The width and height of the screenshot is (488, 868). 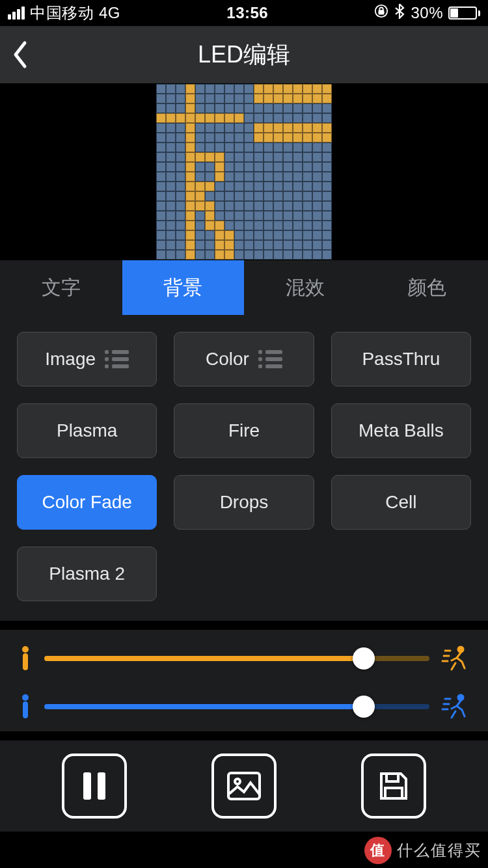 What do you see at coordinates (247, 13) in the screenshot?
I see `clock: 13:56` at bounding box center [247, 13].